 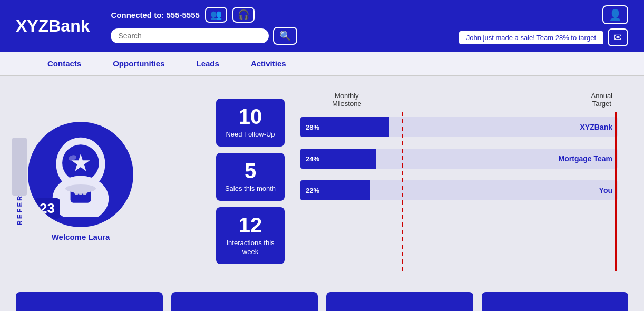 What do you see at coordinates (250, 171) in the screenshot?
I see `sales-number: 5` at bounding box center [250, 171].